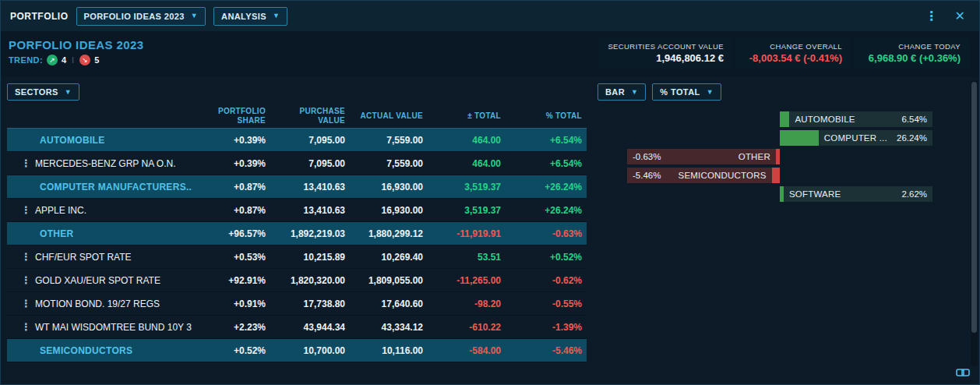 This screenshot has height=385, width=980. What do you see at coordinates (52, 60) in the screenshot?
I see `trend-up-icon: ↗` at bounding box center [52, 60].